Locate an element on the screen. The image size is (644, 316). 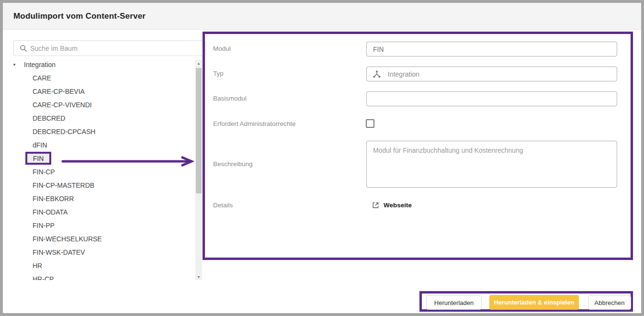
website-link-label: Webseite is located at coordinates (397, 205).